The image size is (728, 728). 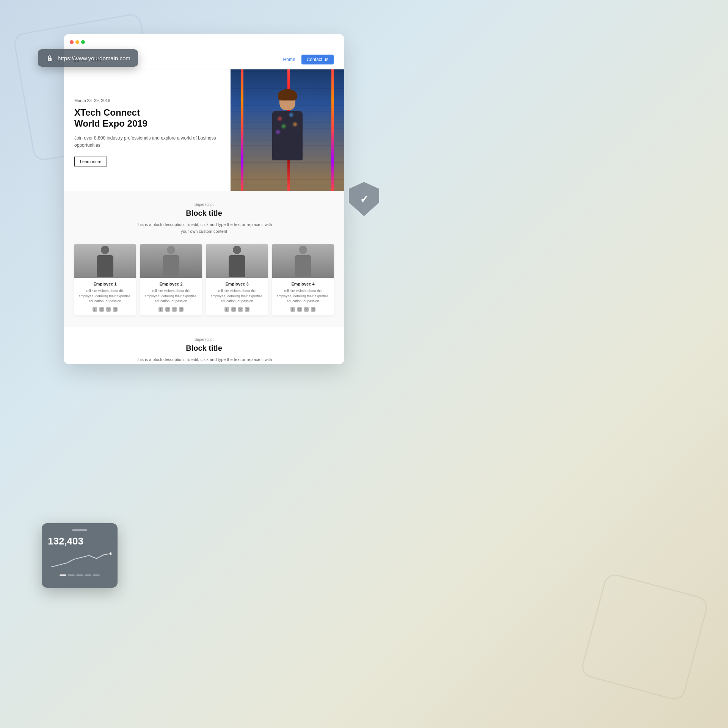 What do you see at coordinates (72, 42) in the screenshot?
I see `window-close-button` at bounding box center [72, 42].